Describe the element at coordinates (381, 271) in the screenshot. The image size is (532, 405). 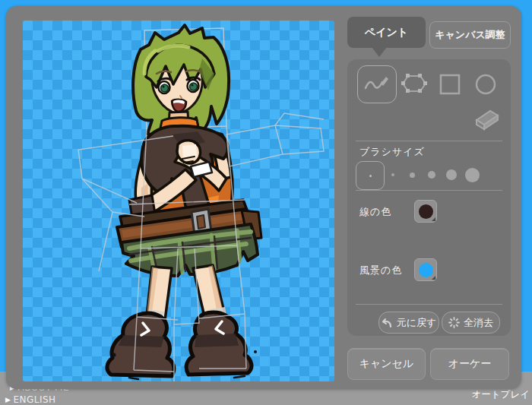
I see `scenery-color-label: 風景の色` at that location.